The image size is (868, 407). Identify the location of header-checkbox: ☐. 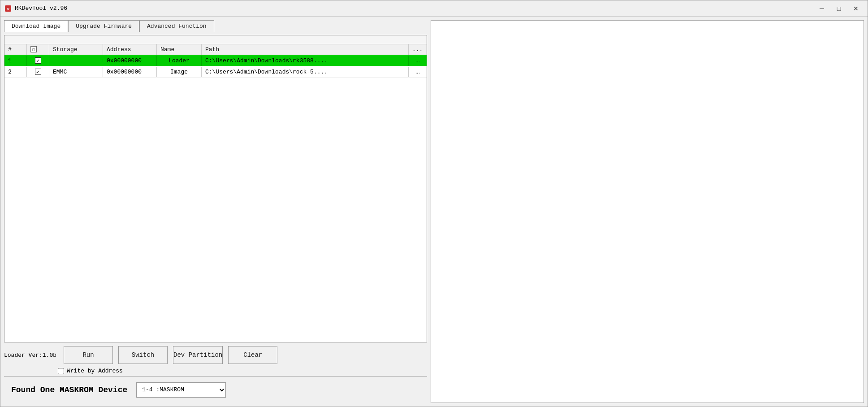
(34, 49).